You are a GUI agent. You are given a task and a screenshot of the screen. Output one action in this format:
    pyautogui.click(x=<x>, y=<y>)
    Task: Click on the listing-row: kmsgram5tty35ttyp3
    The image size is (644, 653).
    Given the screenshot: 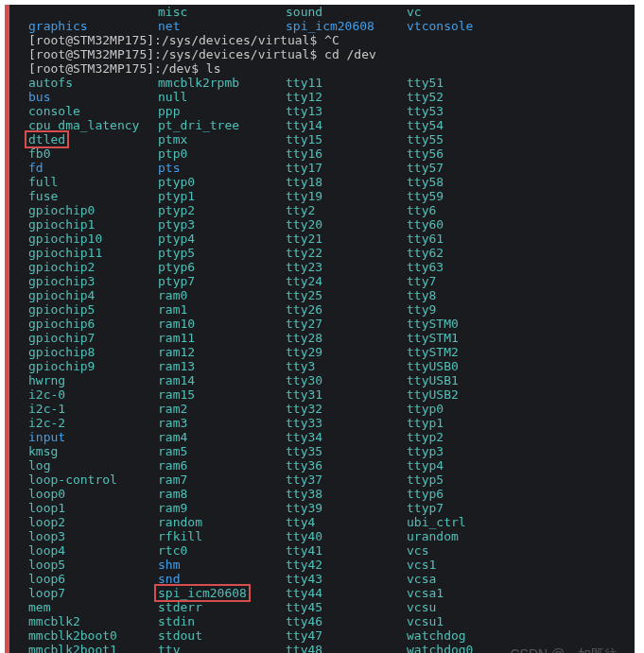 What is the action you would take?
    pyautogui.click(x=331, y=452)
    